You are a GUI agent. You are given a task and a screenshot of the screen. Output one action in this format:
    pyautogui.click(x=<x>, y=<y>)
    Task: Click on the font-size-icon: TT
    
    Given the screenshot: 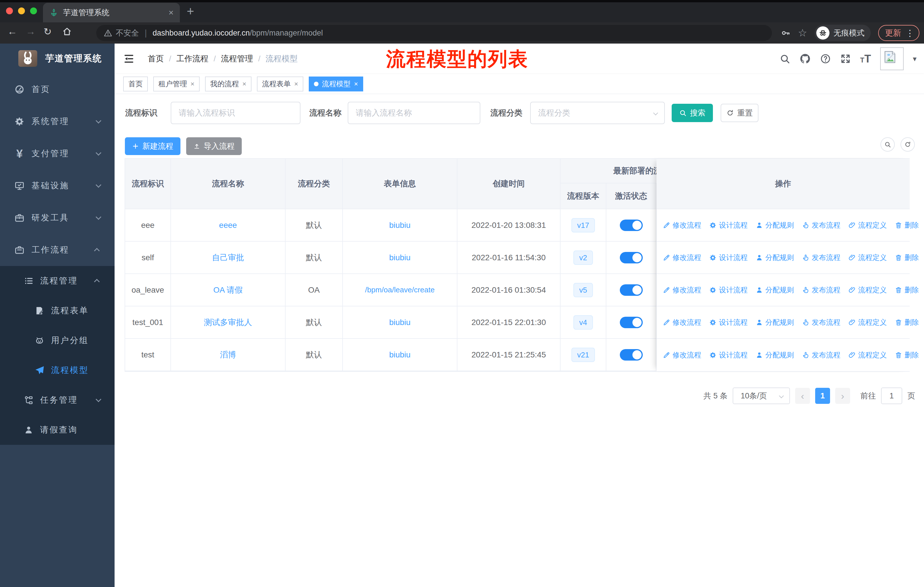 What is the action you would take?
    pyautogui.click(x=866, y=59)
    